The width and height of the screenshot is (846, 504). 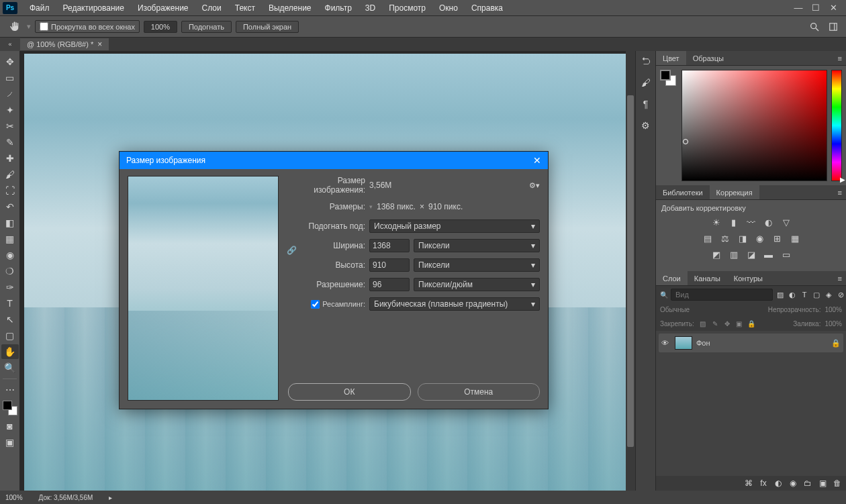 I want to click on gradient-map-icon: ▬, so click(x=769, y=254).